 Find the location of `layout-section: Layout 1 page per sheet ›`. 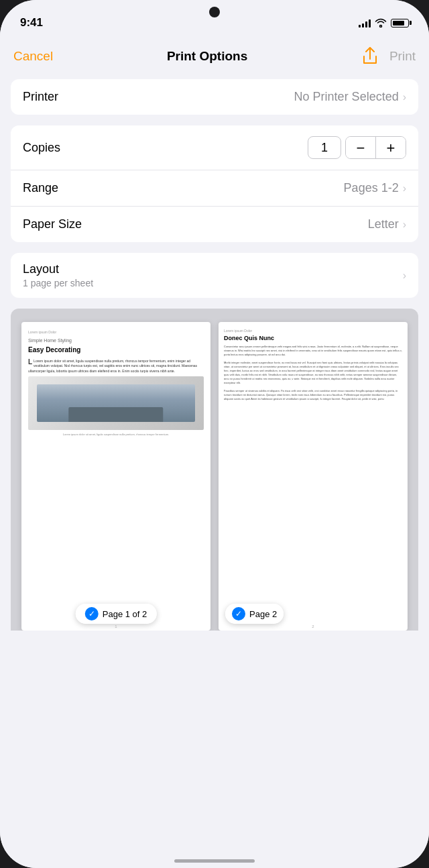

layout-section: Layout 1 page per sheet › is located at coordinates (214, 275).